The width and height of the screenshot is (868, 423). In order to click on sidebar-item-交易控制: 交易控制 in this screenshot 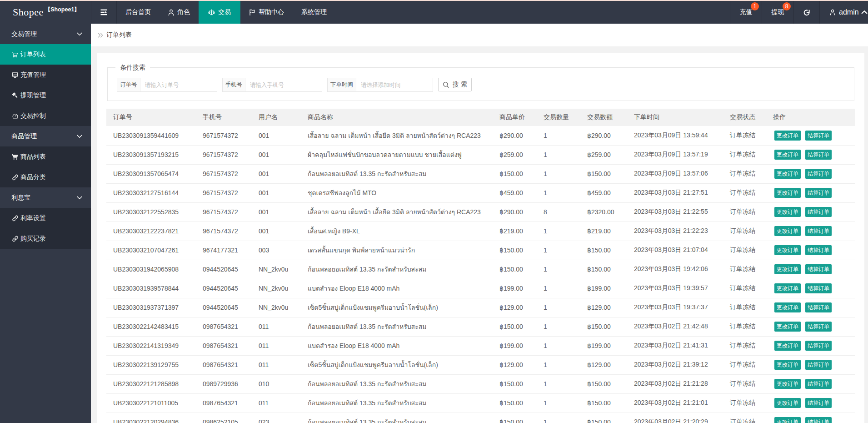, I will do `click(45, 116)`.